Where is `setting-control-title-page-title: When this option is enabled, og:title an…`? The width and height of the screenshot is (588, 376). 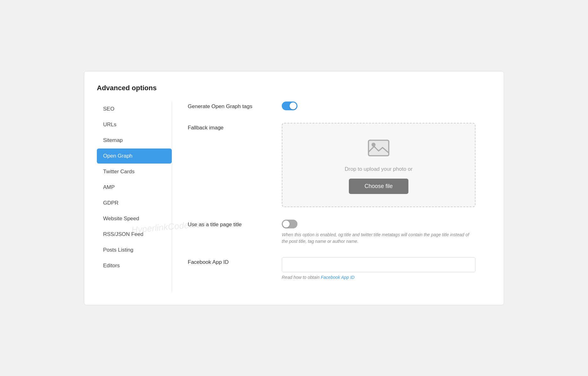
setting-control-title-page-title: When this option is enabled, og:title an… is located at coordinates (379, 232).